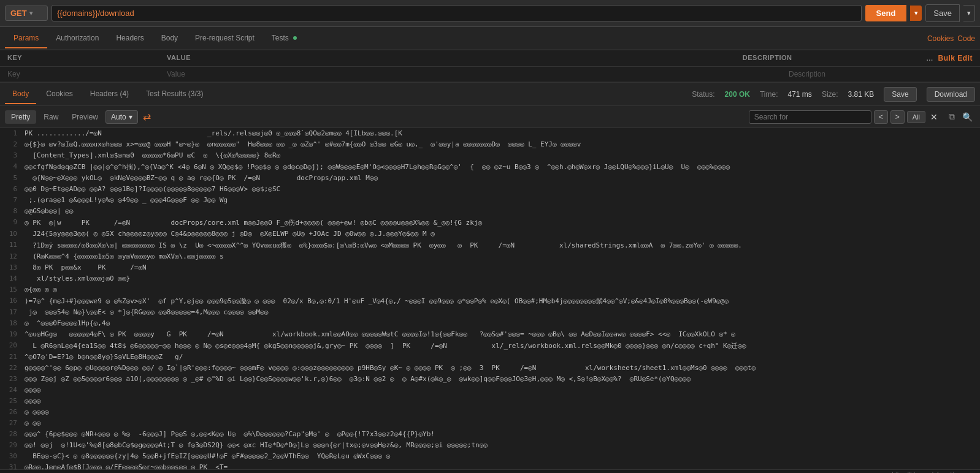  Describe the element at coordinates (898, 117) in the screenshot. I see `search-next-button: >` at that location.